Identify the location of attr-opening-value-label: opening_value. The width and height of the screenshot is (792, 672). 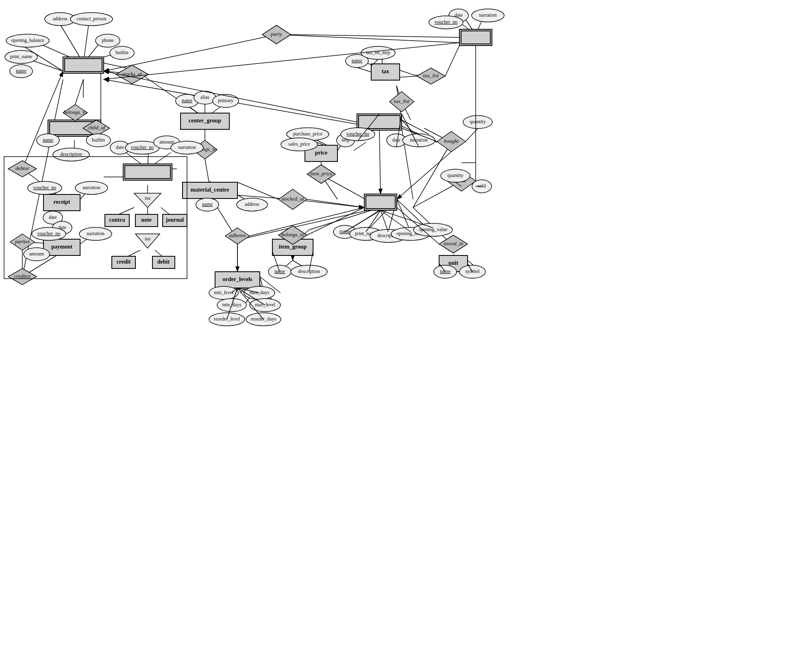
(433, 229).